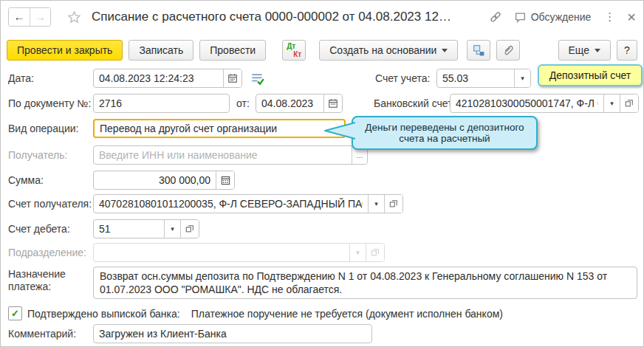 The image size is (644, 347). I want to click on debit-account-label: Счет дебета:, so click(39, 229).